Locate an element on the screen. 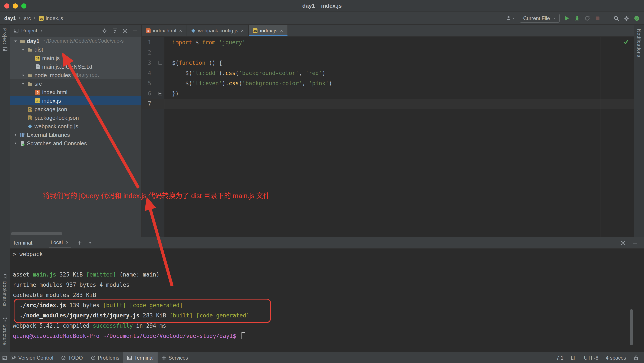 The width and height of the screenshot is (644, 363). plugin-status-icon is located at coordinates (637, 18).